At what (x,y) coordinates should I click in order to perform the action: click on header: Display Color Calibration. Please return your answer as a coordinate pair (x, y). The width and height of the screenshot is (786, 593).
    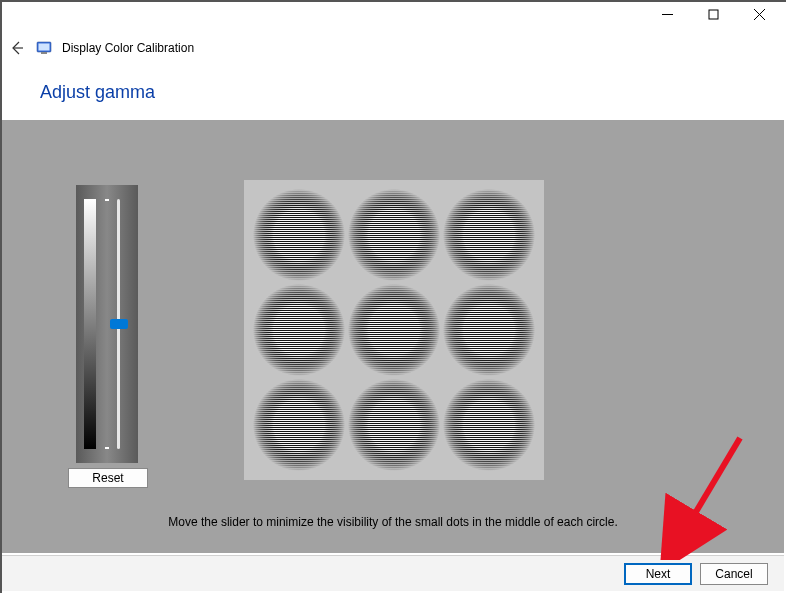
    Looking at the image, I should click on (393, 48).